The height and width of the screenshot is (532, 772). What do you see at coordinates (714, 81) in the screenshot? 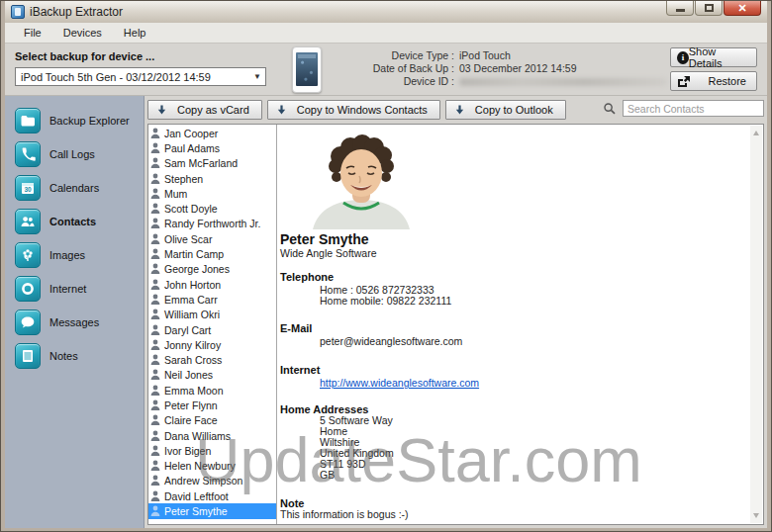
I see `restore-button: Restore` at bounding box center [714, 81].